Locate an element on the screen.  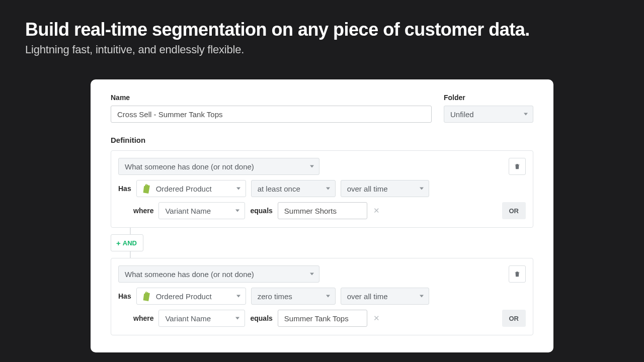
and-connector: + AND is located at coordinates (332, 243).